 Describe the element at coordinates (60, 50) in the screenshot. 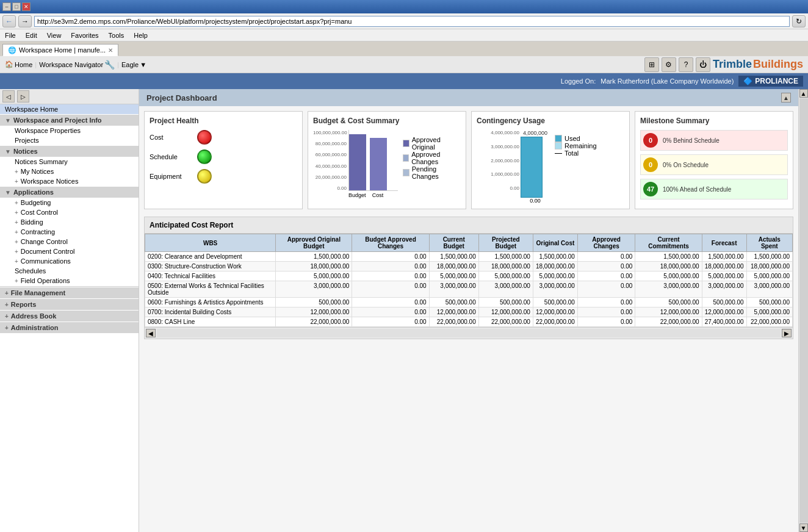

I see `active-tab: 🌐 Workspace Home | manufe... ✕` at that location.